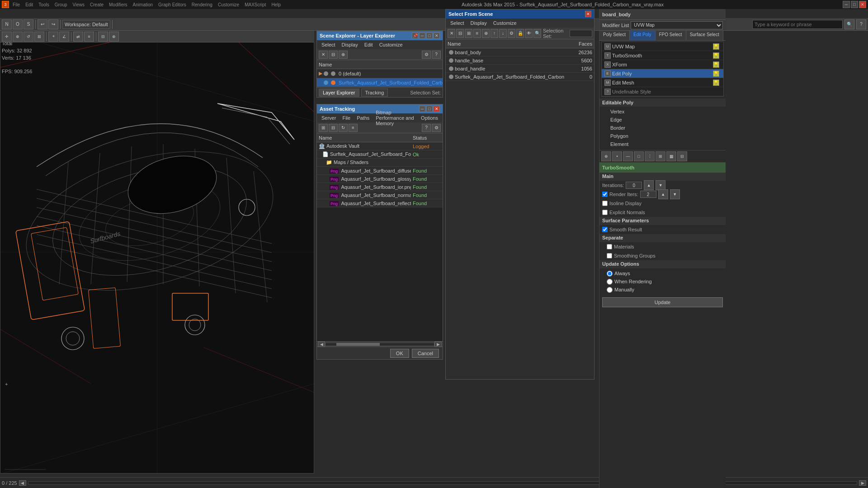 The height and width of the screenshot is (488, 868). Describe the element at coordinates (609, 290) in the screenshot. I see `ts-radio-manually-btn` at that location.